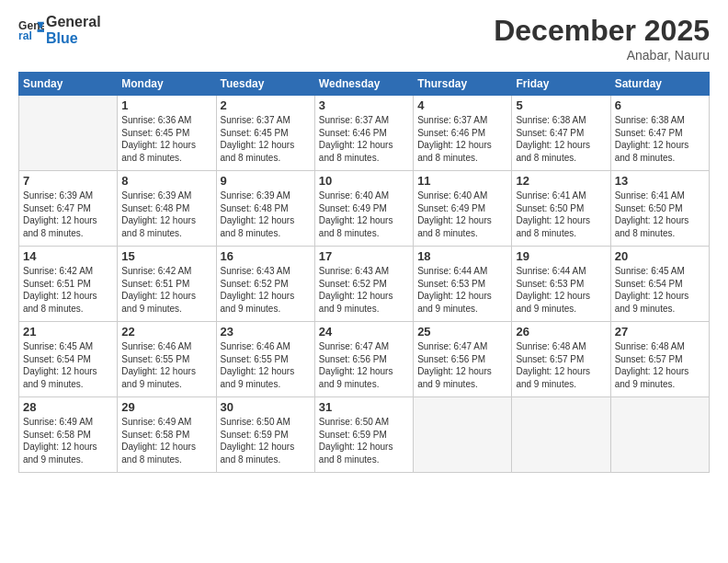 Image resolution: width=728 pixels, height=563 pixels. What do you see at coordinates (364, 435) in the screenshot?
I see `week-row-5: 28Sunrise: 6:49 AM Sunset: 6:58 PM Dayli…` at bounding box center [364, 435].